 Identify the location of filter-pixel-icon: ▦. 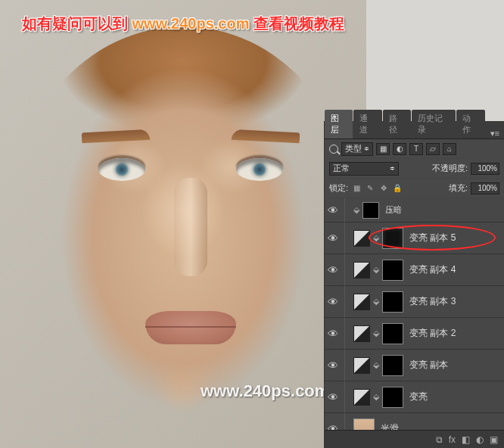
(383, 149).